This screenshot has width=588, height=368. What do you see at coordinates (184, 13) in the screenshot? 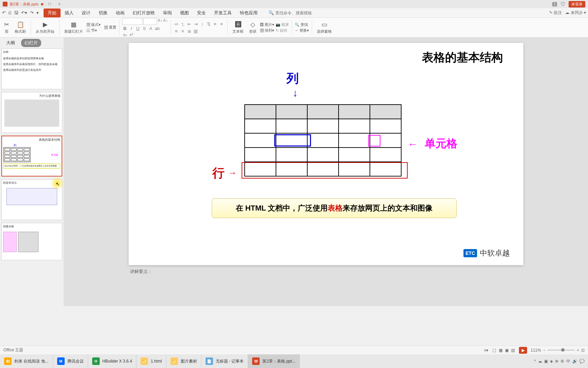
I see `tab-view: 视图` at bounding box center [184, 13].